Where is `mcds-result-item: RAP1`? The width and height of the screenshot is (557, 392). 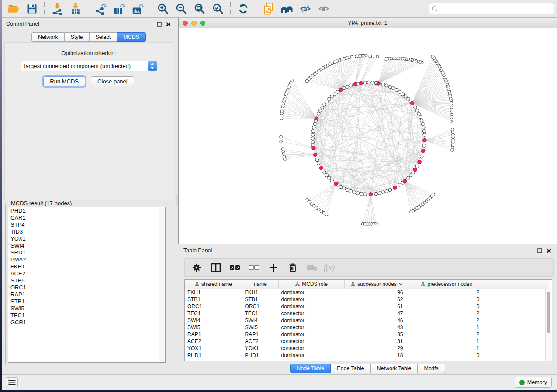
mcds-result-item: RAP1 is located at coordinates (86, 295).